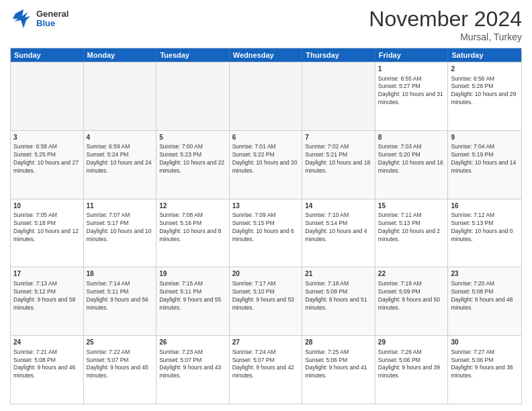 Image resolution: width=532 pixels, height=411 pixels. I want to click on calendar-cell-3-2: 11Sunrise: 7:07 AM Sunset: 5:17 PM Dayli…, so click(121, 234).